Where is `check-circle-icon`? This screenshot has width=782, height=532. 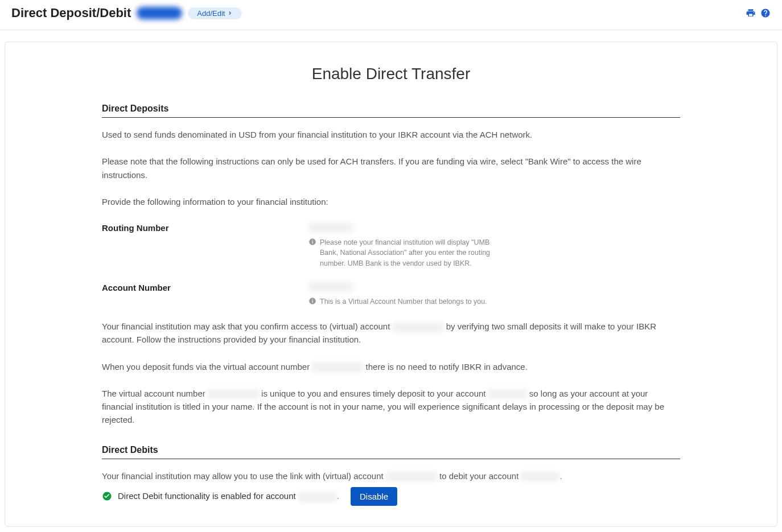
check-circle-icon is located at coordinates (107, 496).